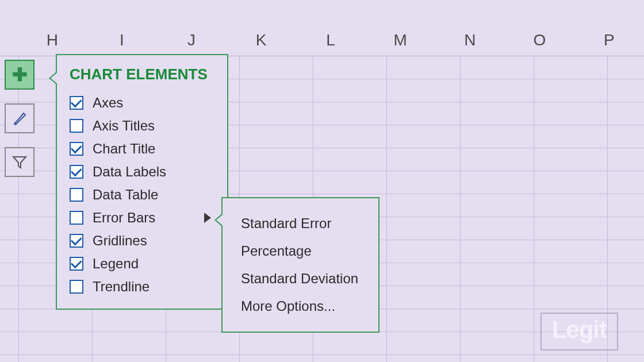 The height and width of the screenshot is (362, 644). What do you see at coordinates (580, 330) in the screenshot?
I see `watermark-text: Legit` at bounding box center [580, 330].